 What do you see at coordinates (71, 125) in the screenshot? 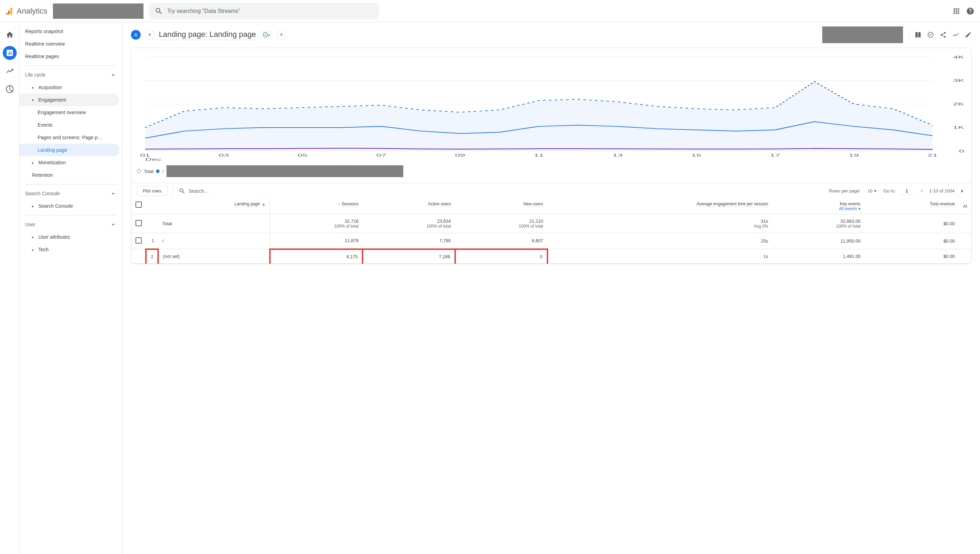
I see `sidebar-events: Events` at bounding box center [71, 125].